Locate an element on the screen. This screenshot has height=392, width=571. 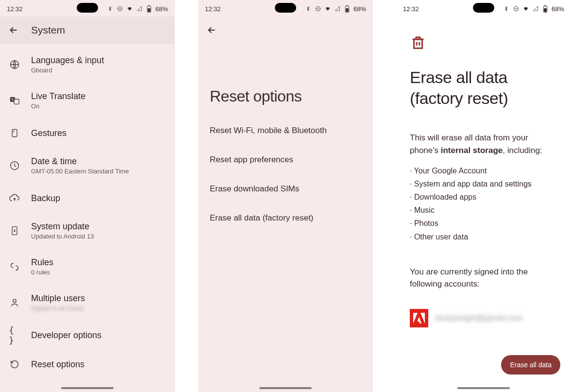
row-backup: Backup is located at coordinates (87, 198).